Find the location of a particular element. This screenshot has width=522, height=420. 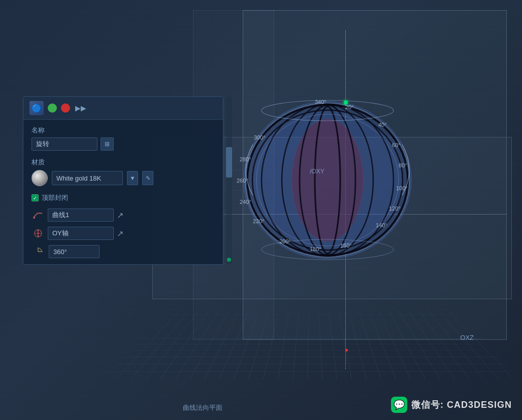

panel-close-button is located at coordinates (66, 108).